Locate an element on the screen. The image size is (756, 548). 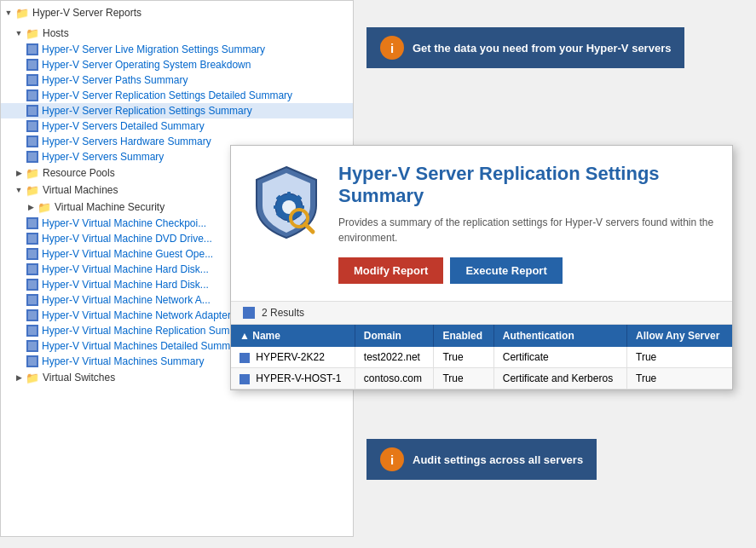
table-row: HYPER-V-HOST-1 contoso.com True Certific… is located at coordinates (482, 378).